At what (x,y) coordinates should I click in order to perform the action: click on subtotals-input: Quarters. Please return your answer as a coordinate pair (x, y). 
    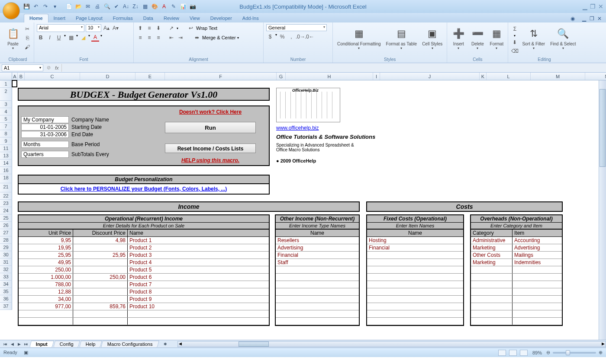
    Looking at the image, I should click on (45, 154).